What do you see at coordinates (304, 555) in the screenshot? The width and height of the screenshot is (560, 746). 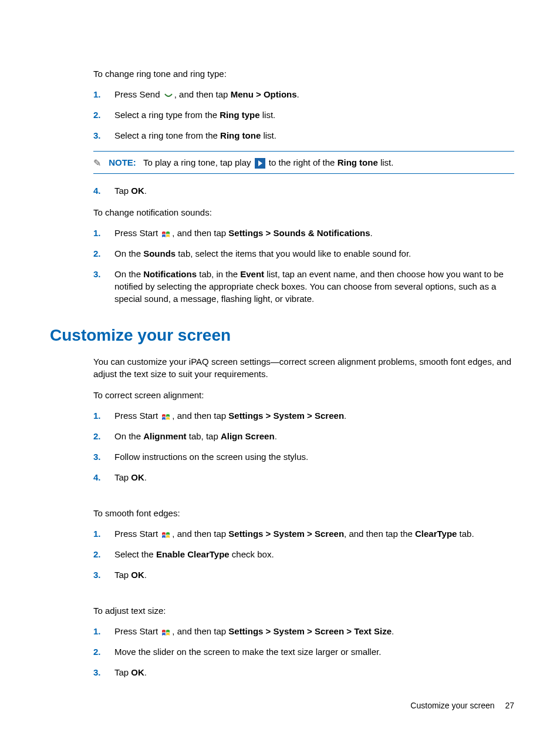 I see `list-cleartype: 1. Press Start , and then tap Settings >…` at bounding box center [304, 555].